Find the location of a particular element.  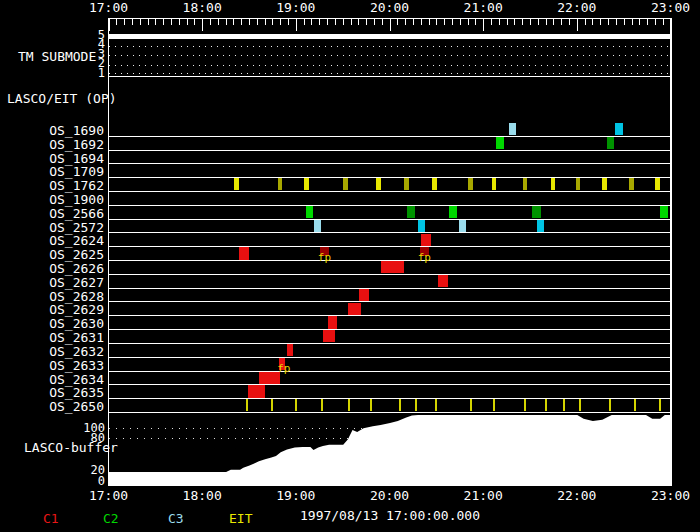

schedule-row-label: OS_1690 is located at coordinates (52, 130).